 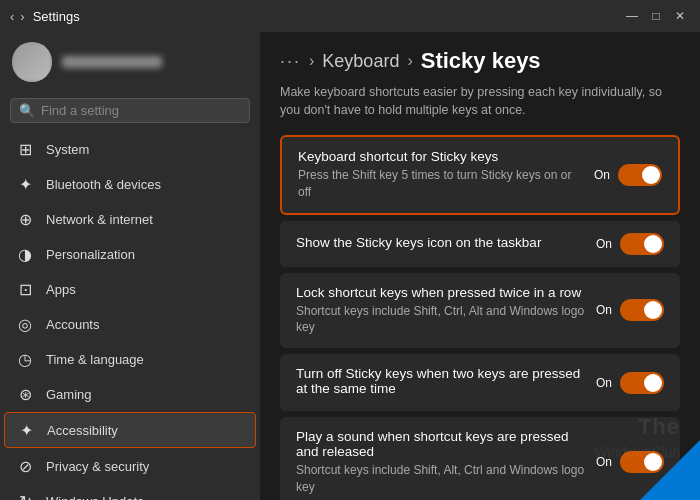 What do you see at coordinates (45, 16) in the screenshot?
I see `titlebar-left: ‹ › Settings` at bounding box center [45, 16].